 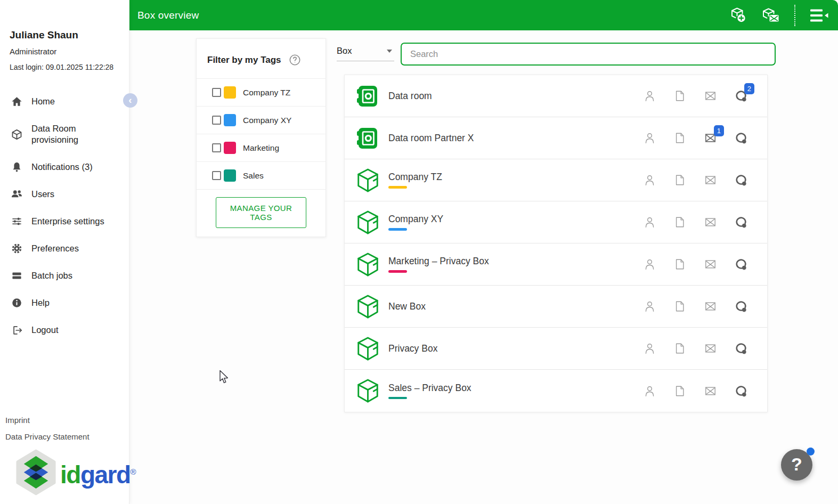 I want to click on sidebar-item-home: Home, so click(x=64, y=101).